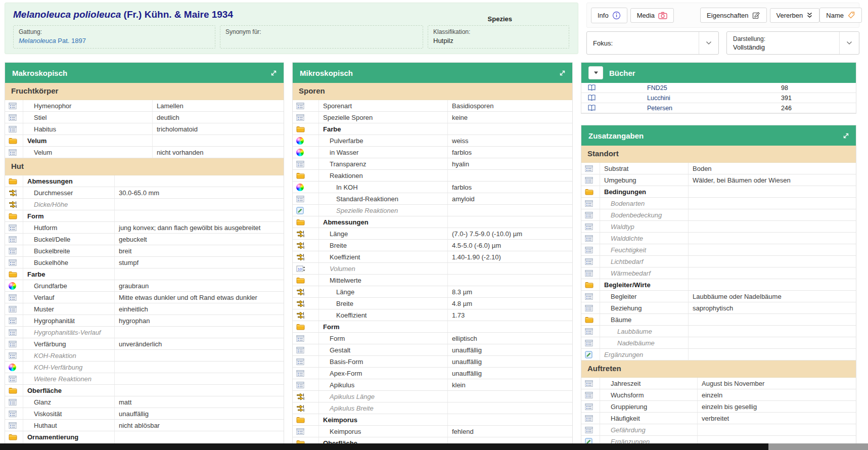 Image resolution: width=868 pixels, height=450 pixels. What do you see at coordinates (733, 15) in the screenshot?
I see `eigenschaften-button: Eigenschaften` at bounding box center [733, 15].